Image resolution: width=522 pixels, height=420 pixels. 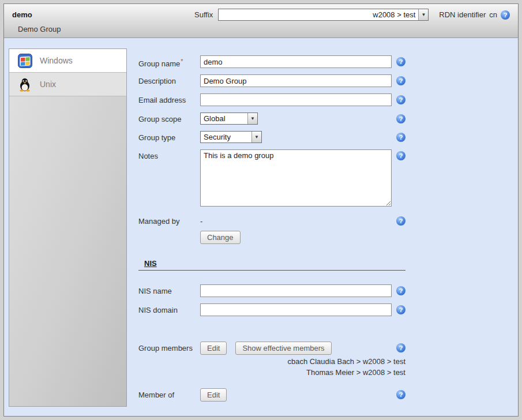 What do you see at coordinates (474, 15) in the screenshot?
I see `rdn-group: RDN identifier cn ?` at bounding box center [474, 15].